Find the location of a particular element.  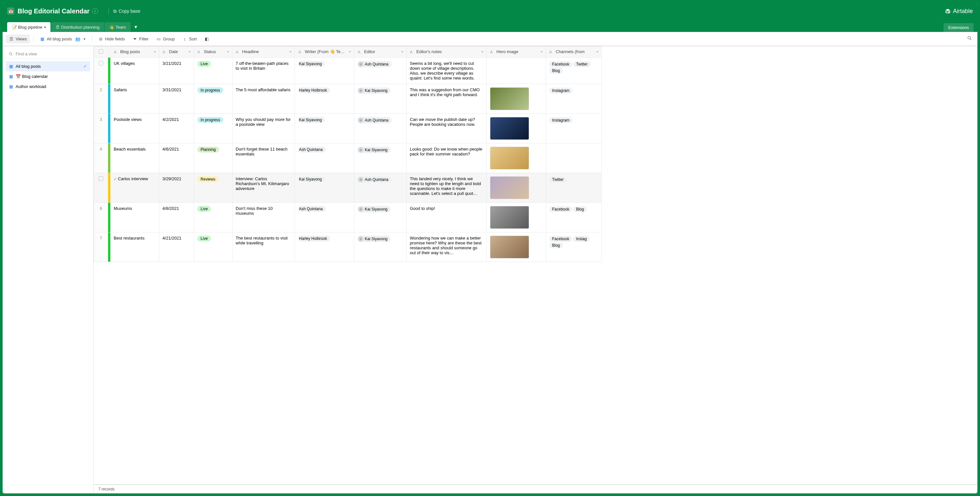

group-button: ▭Group is located at coordinates (165, 39).